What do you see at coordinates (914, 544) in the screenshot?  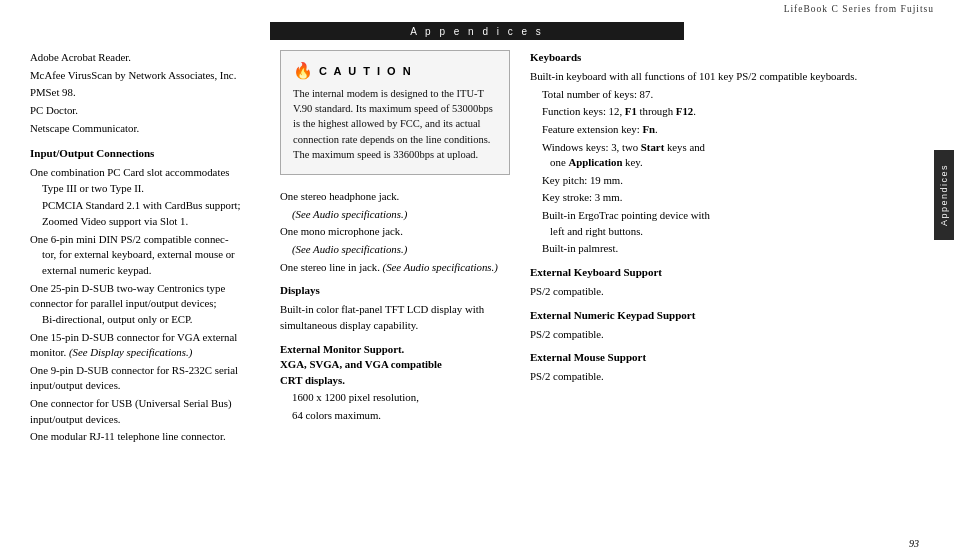 I see `page-num-text: 93` at bounding box center [914, 544].